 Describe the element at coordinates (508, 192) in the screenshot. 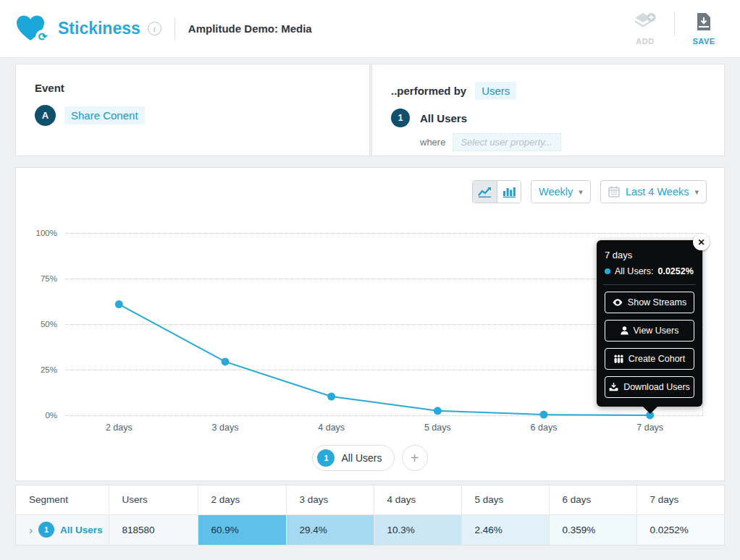

I see `bar-chart-toggle` at that location.